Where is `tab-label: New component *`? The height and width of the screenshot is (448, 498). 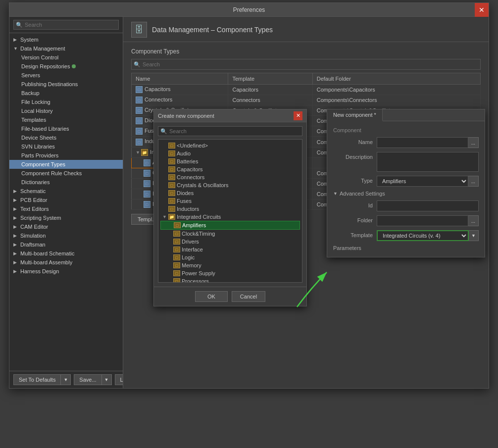
tab-label: New component * is located at coordinates (354, 115).